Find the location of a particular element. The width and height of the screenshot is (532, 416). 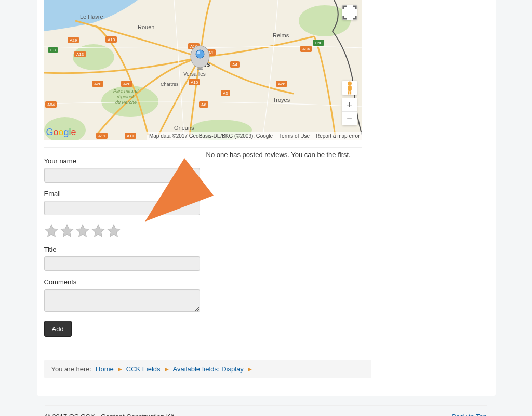

zoom-in-button: + is located at coordinates (350, 105).